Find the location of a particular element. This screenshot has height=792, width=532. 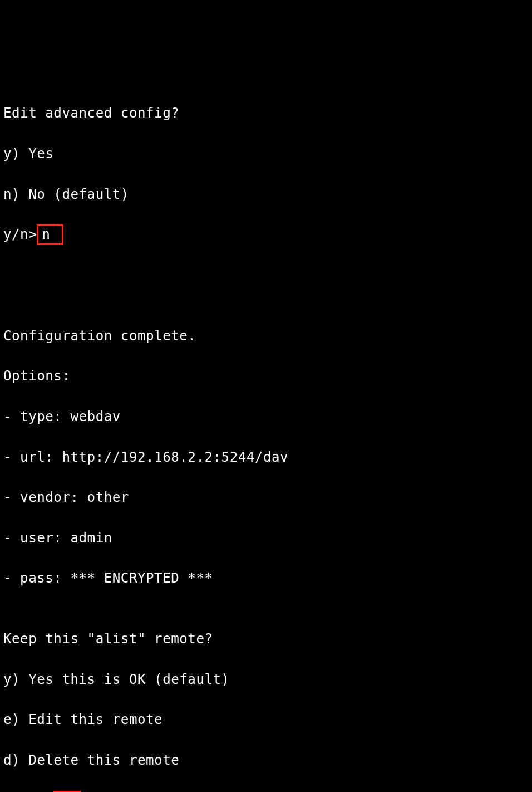

config-complete-header: Configuration complete. is located at coordinates (266, 336).